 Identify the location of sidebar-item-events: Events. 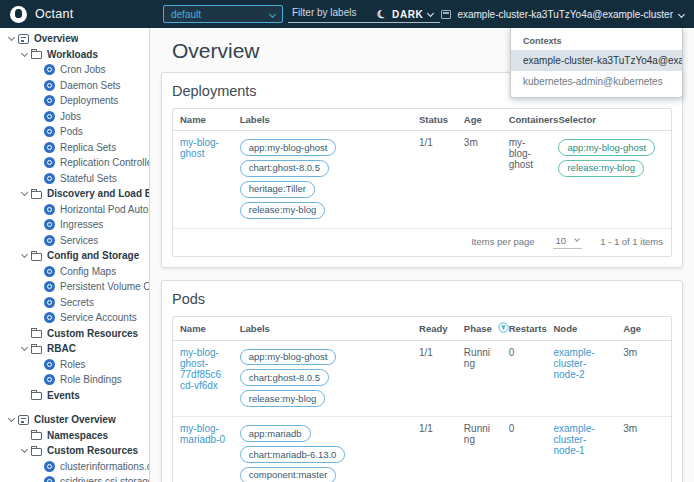
(74, 396).